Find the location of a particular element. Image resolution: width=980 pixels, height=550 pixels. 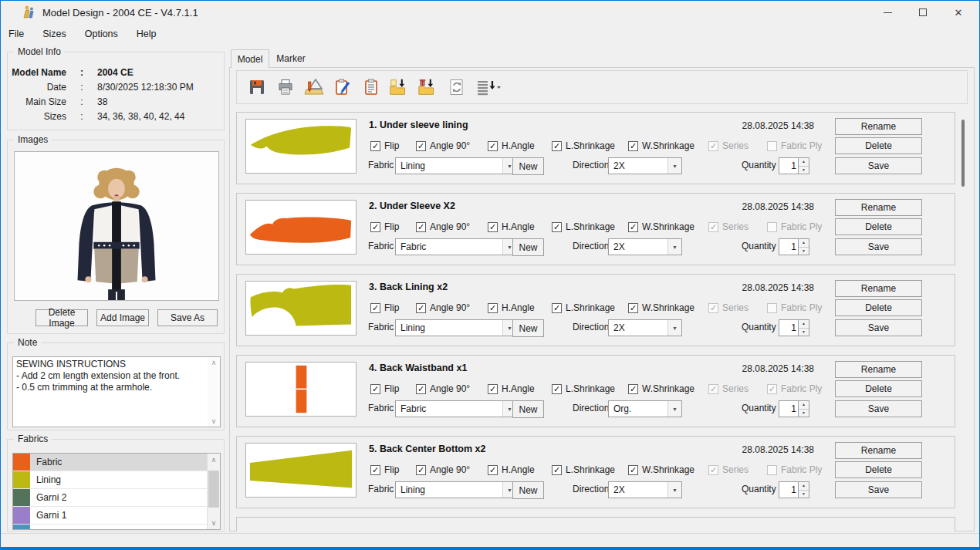

menu-item: Sizes is located at coordinates (54, 34).